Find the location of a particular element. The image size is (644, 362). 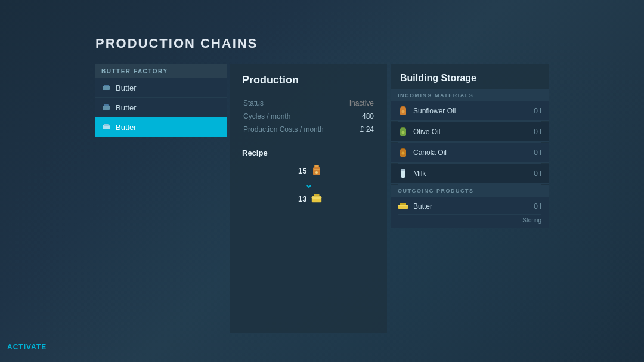

factory-item-label-2: Butter is located at coordinates (126, 128).